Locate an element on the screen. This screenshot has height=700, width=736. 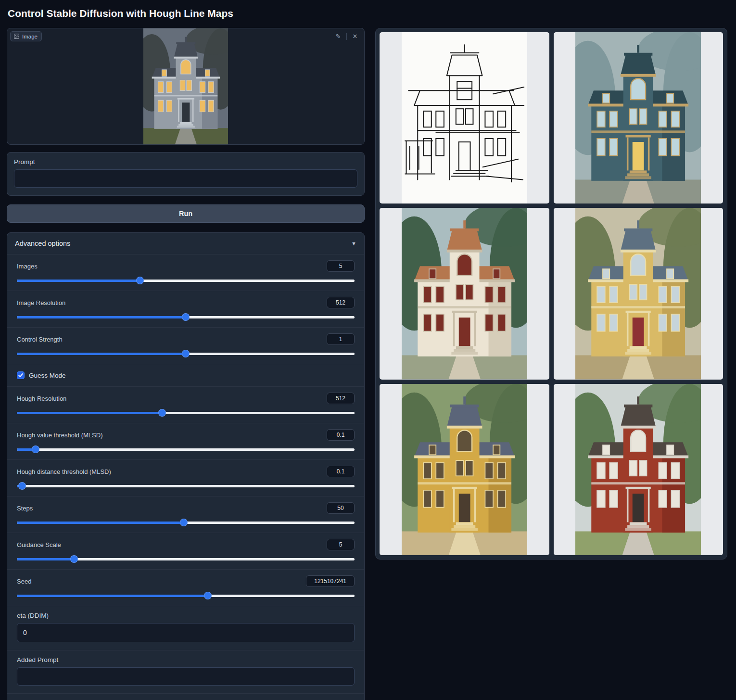
hough-distance-threshold-slider is located at coordinates (186, 486).